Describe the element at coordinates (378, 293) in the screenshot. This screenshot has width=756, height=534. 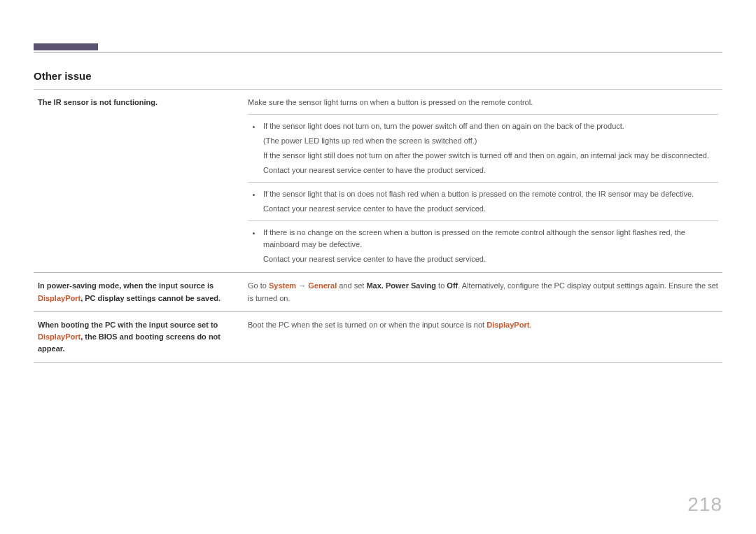
I see `table-row: In power-saving mode, when the input sou…` at that location.